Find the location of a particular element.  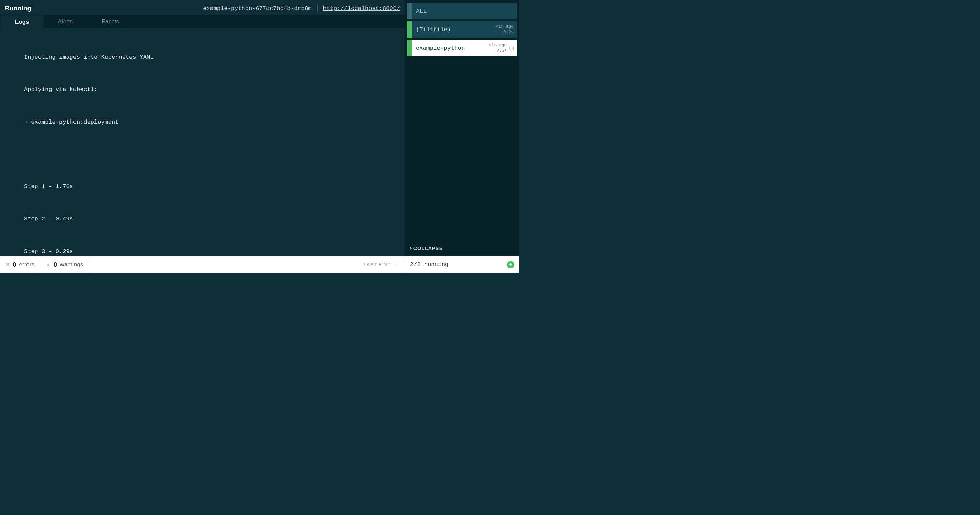

running-label: 2/2 running is located at coordinates (429, 265).